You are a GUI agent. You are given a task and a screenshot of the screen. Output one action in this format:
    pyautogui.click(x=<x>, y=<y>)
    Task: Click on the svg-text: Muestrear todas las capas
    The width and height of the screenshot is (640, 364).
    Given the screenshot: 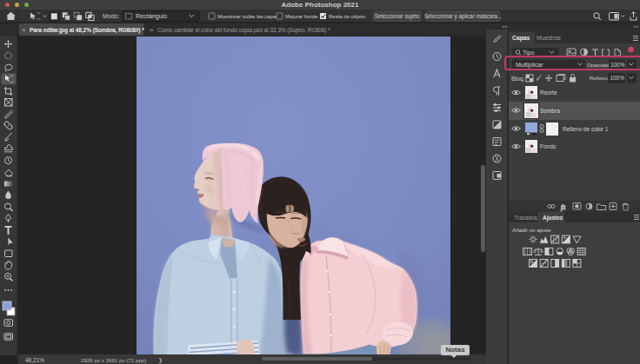 What is the action you would take?
    pyautogui.click(x=248, y=17)
    